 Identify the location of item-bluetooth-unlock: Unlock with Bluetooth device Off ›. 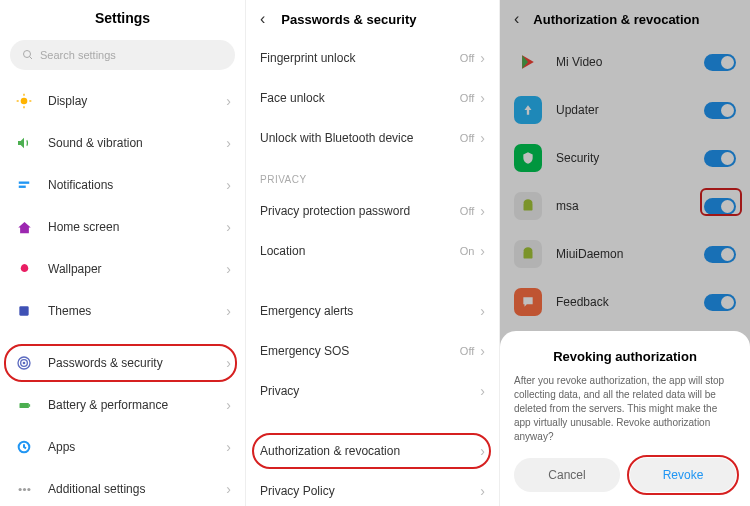
(372, 138).